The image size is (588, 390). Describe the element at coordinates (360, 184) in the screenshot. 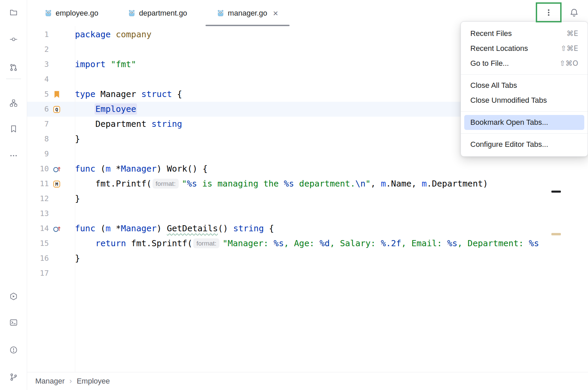

I see `code-token: \n` at that location.